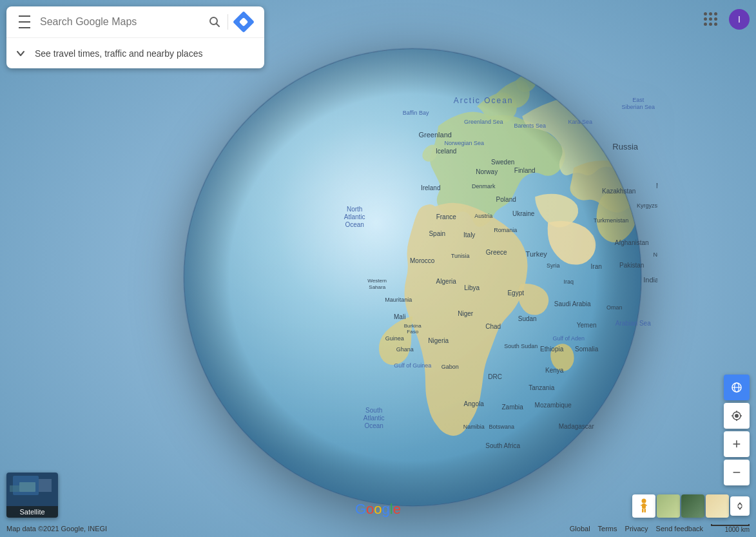 Image resolution: width=756 pixels, height=537 pixels. Describe the element at coordinates (568, 282) in the screenshot. I see `svg-text: Iraq` at that location.